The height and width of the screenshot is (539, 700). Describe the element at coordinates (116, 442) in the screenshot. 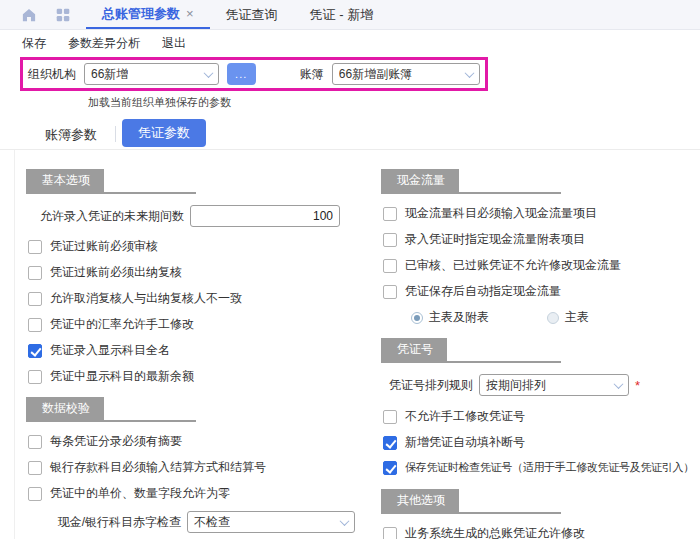

I see `checkbox-label: 每条凭证分录必须有摘要` at that location.